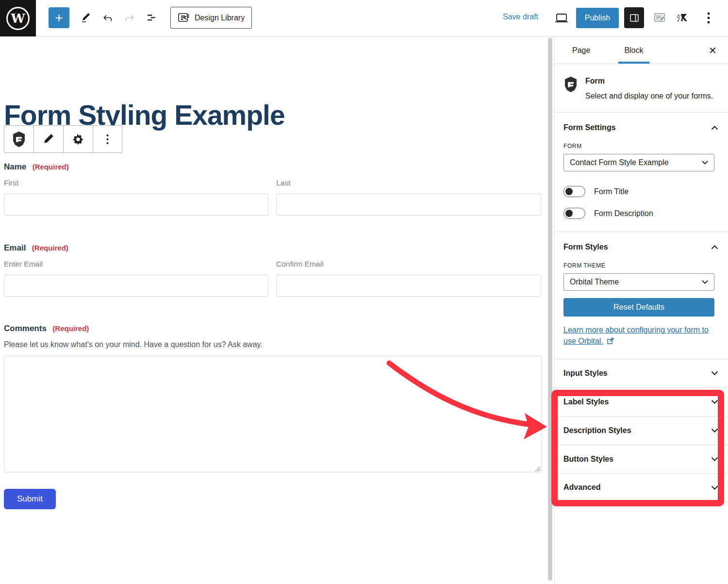 Image resolution: width=728 pixels, height=584 pixels. I want to click on advanced-title: Advanced, so click(582, 487).